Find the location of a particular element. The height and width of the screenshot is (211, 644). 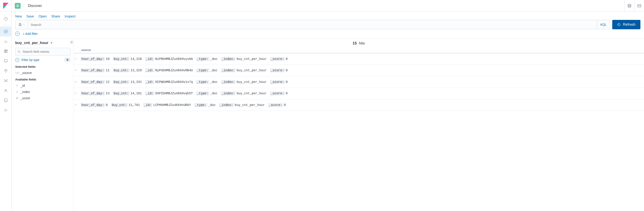

search-icon is located at coordinates (19, 52).